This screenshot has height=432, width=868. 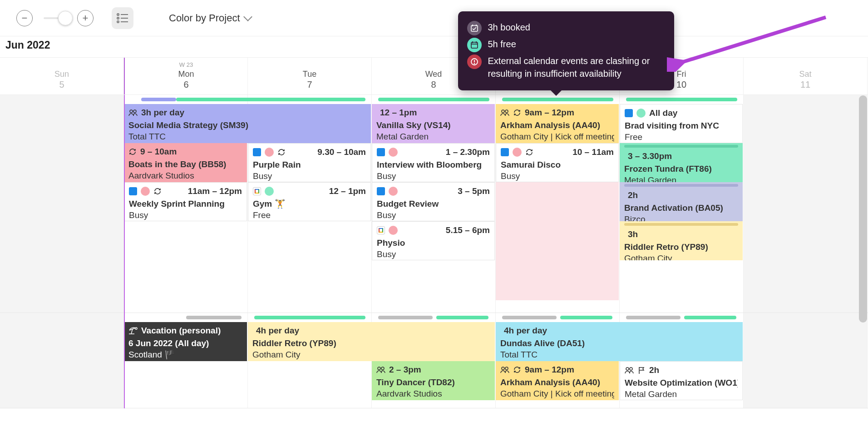 What do you see at coordinates (681, 234) in the screenshot?
I see `event-time: 3h` at bounding box center [681, 234].